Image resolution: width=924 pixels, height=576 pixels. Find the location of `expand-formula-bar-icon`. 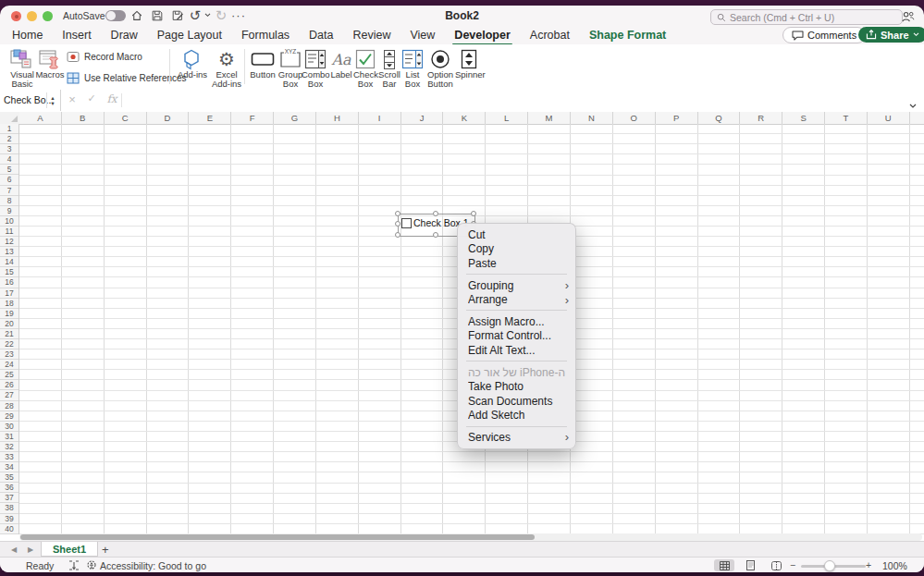

expand-formula-bar-icon is located at coordinates (913, 104).